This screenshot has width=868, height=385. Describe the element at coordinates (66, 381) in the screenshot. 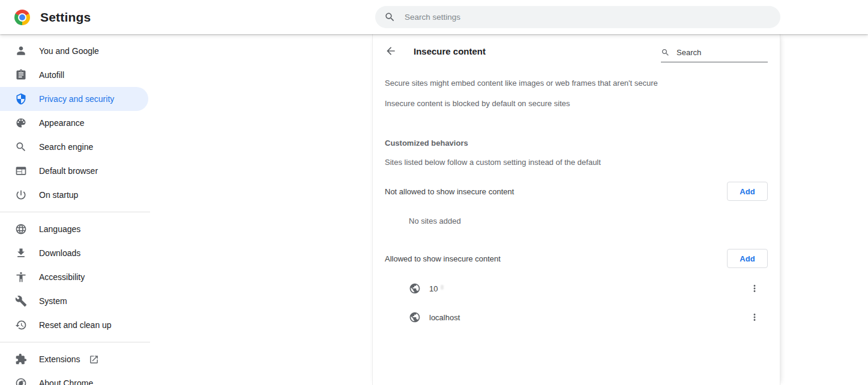

I see `sidebar-item-label: About Chrome` at that location.